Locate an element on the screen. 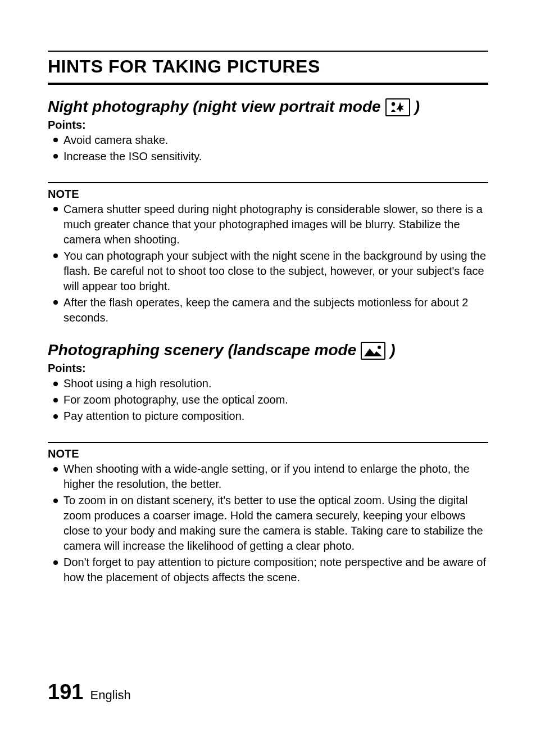  heading-text-pre: Photographing scenery (landscape mode is located at coordinates (202, 350).